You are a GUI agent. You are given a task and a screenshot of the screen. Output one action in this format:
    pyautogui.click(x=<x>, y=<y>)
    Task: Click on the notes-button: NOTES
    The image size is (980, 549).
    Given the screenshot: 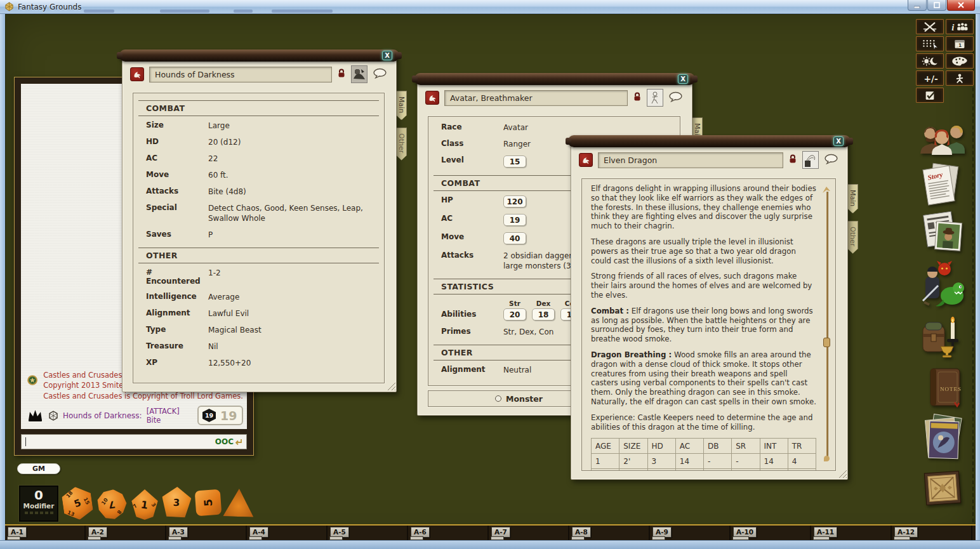 What is the action you would take?
    pyautogui.click(x=945, y=387)
    